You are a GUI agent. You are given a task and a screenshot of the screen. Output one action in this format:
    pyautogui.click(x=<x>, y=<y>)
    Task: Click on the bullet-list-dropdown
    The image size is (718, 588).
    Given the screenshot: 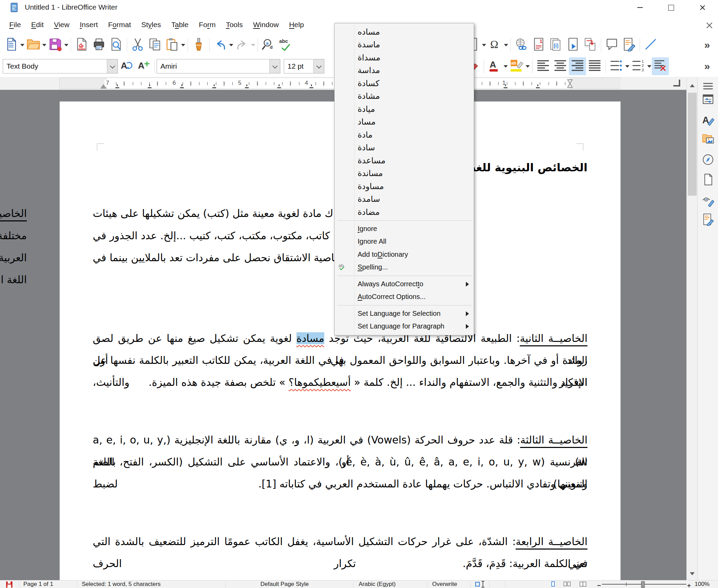 What is the action you would take?
    pyautogui.click(x=627, y=66)
    